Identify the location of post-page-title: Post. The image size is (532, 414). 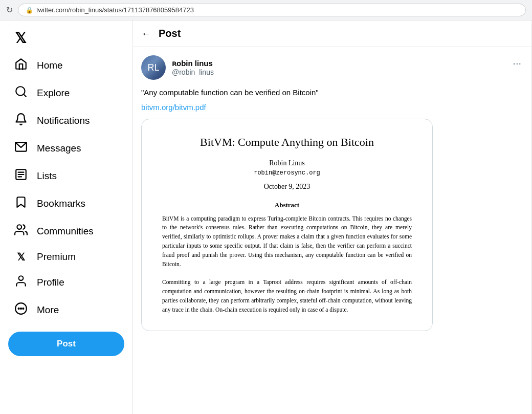
(170, 34).